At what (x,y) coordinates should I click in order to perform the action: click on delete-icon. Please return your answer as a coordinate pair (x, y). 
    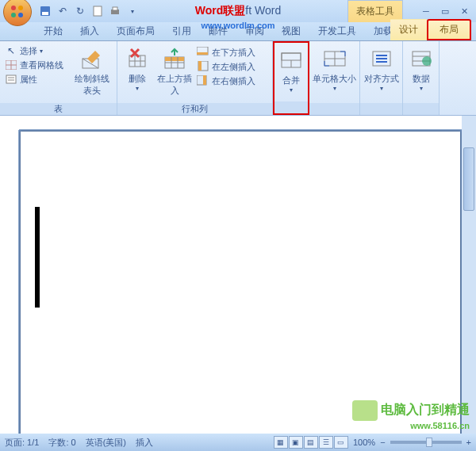
    Looking at the image, I should click on (137, 59).